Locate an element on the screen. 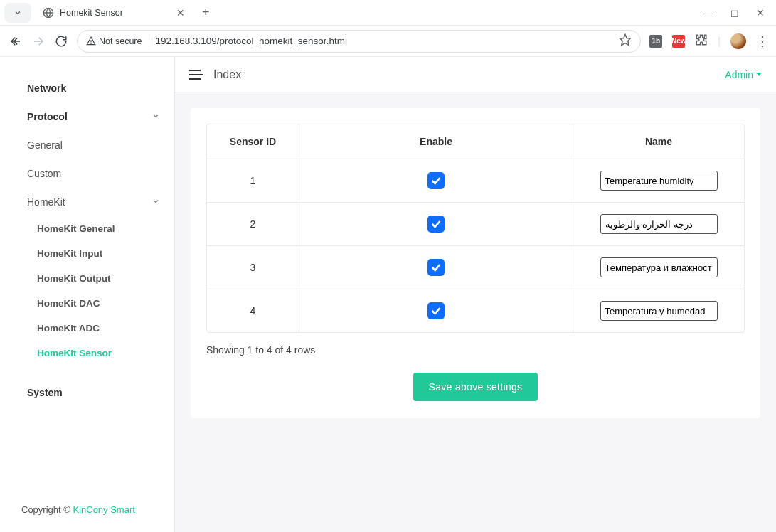  new-tab-button: + is located at coordinates (206, 13).